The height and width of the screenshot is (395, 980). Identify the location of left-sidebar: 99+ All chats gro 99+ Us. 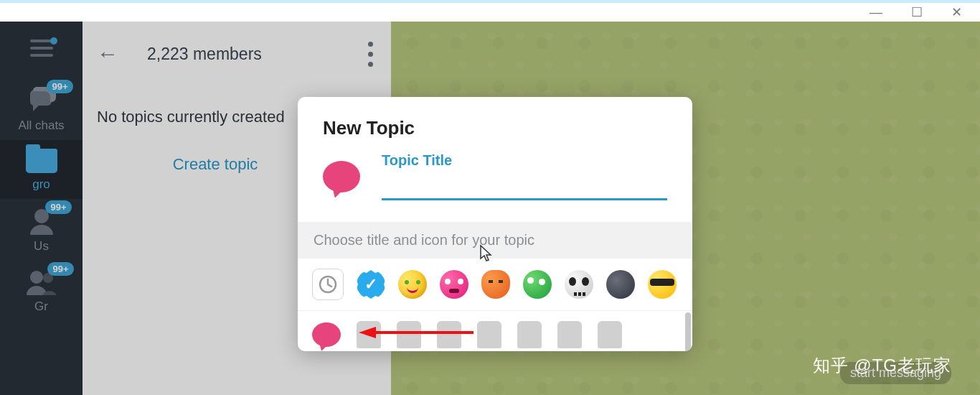
(42, 208).